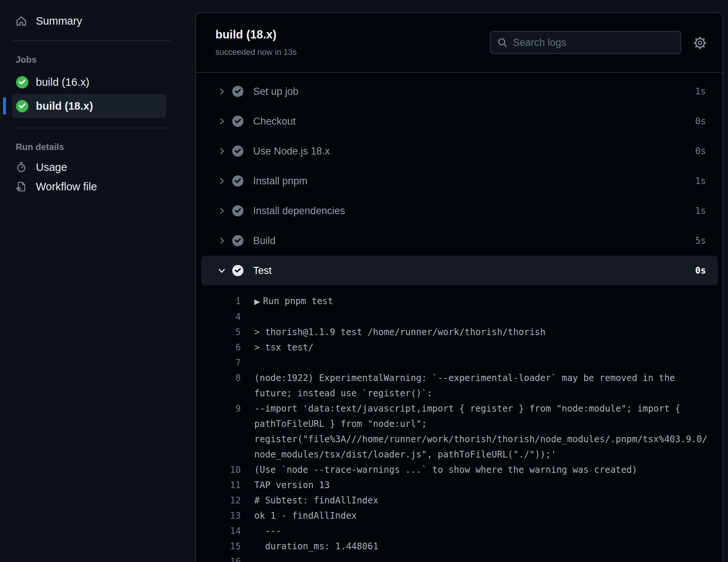 The image size is (728, 562). Describe the element at coordinates (503, 43) in the screenshot. I see `search-icon` at that location.